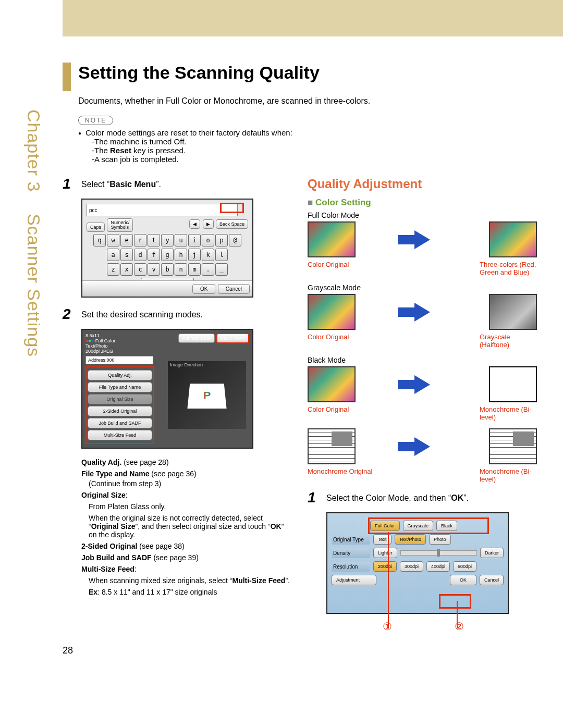 The image size is (563, 728). I want to click on destination-field: Address:000, so click(119, 360).